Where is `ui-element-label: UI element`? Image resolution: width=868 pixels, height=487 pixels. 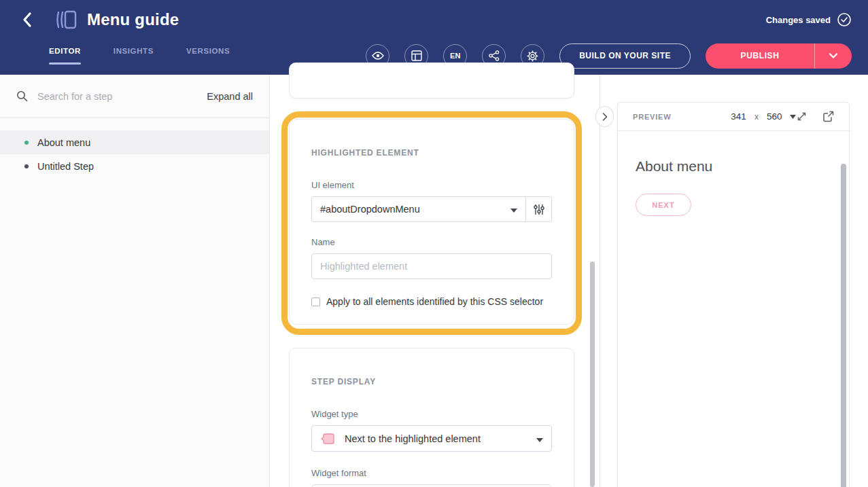
ui-element-label: UI element is located at coordinates (432, 185).